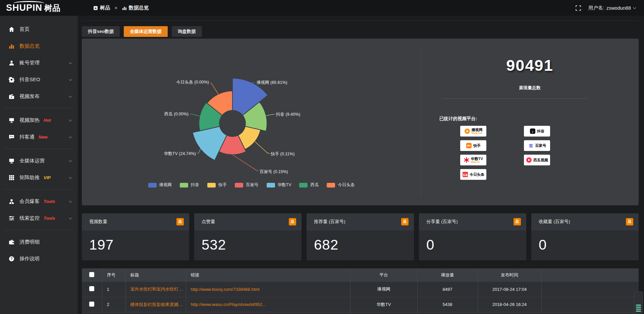 Image resolution: width=644 pixels, height=314 pixels. What do you see at coordinates (360, 291) in the screenshot?
I see `video-table: 序号标题链接平台播放量发布时间1室外水纹灯和室内水纹灯的区别和简介http://…` at bounding box center [360, 291].